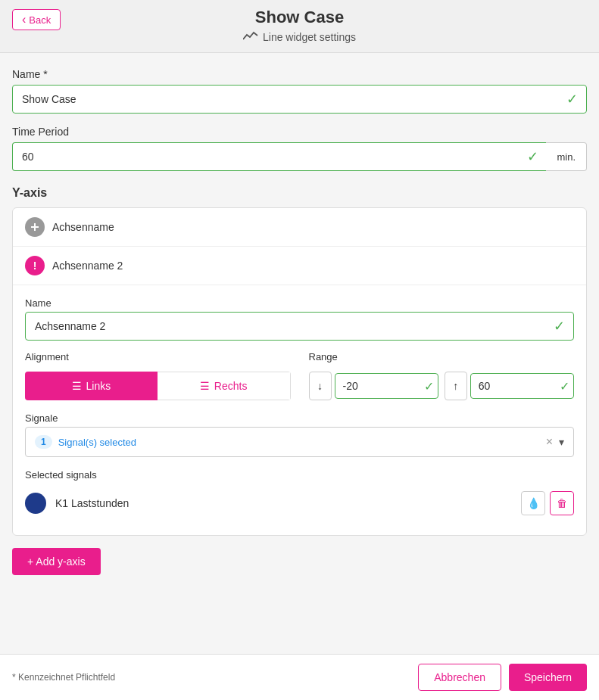 The height and width of the screenshot is (700, 599). I want to click on range-max-group: ↑ ✓, so click(509, 386).